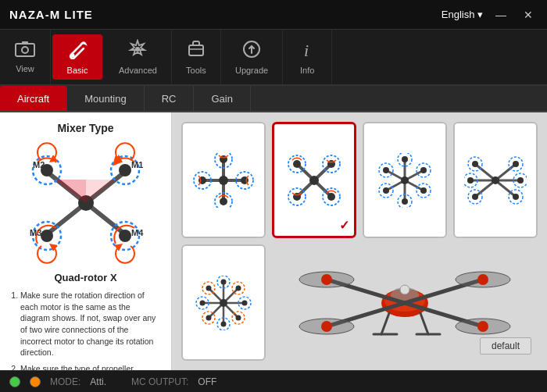 This screenshot has height=392, width=547. I want to click on nav-basic: Basic, so click(78, 57).